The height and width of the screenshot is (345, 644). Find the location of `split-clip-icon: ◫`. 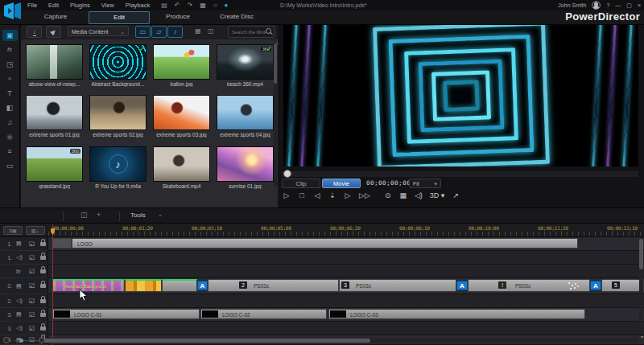

split-clip-icon: ◫ is located at coordinates (84, 215).